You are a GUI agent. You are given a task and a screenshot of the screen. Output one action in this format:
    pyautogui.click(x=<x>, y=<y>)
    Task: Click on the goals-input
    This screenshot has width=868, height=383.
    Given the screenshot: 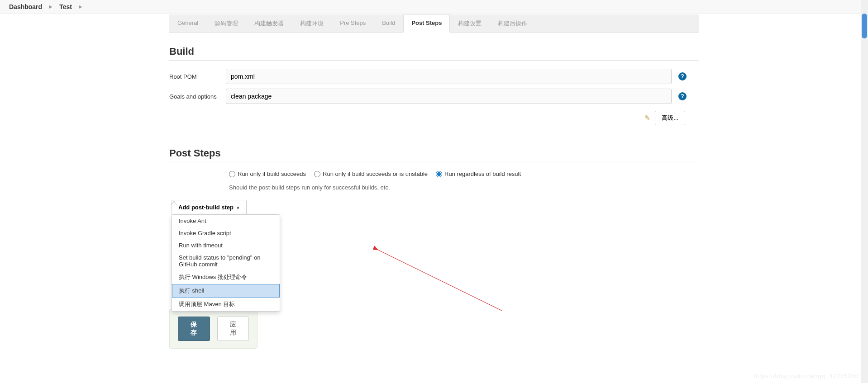 What is the action you would take?
    pyautogui.click(x=449, y=96)
    